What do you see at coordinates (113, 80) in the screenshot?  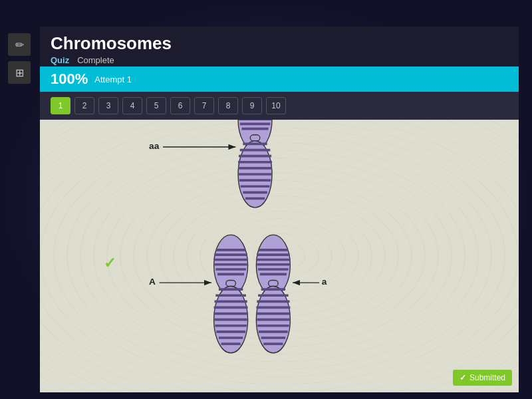 I see `attempt-label: Attempt 1` at bounding box center [113, 80].